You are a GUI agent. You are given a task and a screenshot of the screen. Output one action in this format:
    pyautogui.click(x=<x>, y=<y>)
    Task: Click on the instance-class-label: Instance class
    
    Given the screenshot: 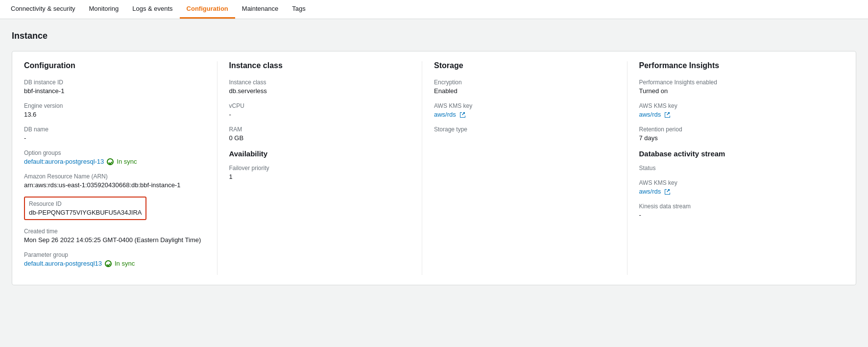 What is the action you would take?
    pyautogui.click(x=320, y=82)
    